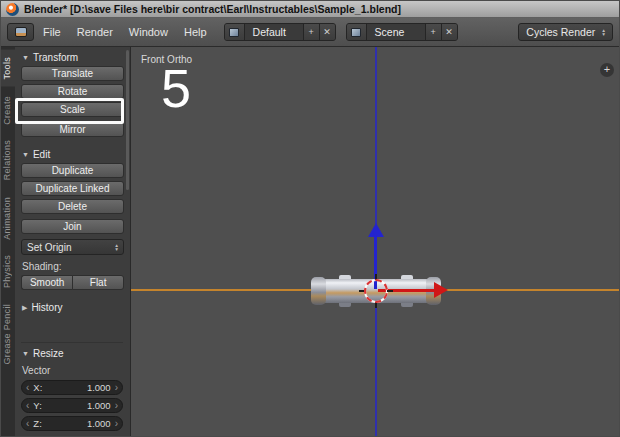 Image resolution: width=620 pixels, height=437 pixels. Describe the element at coordinates (72, 188) in the screenshot. I see `duplicate-linked-button: Duplicate Linked` at that location.